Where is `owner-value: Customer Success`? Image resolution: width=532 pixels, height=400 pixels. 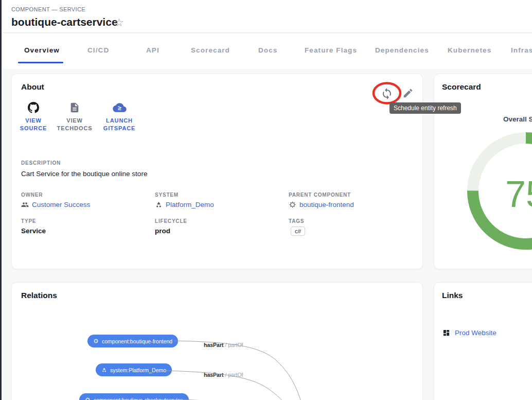 owner-value: Customer Success is located at coordinates (61, 205).